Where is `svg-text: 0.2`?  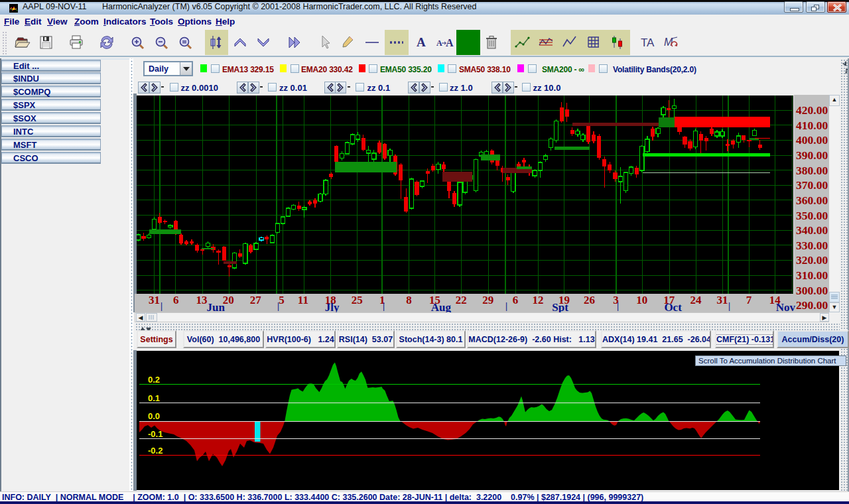
svg-text: 0.2 is located at coordinates (154, 379).